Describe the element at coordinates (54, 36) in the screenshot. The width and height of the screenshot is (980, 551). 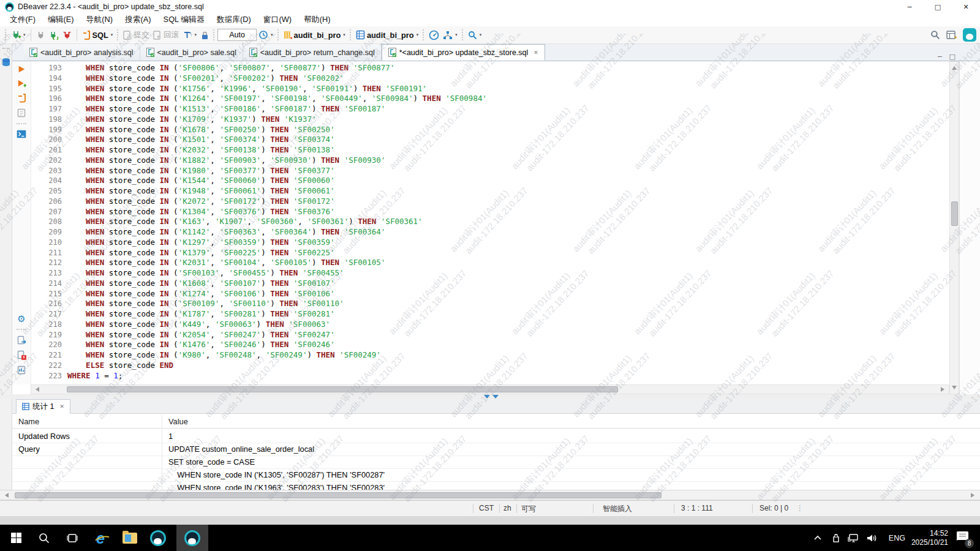
I see `reconnect-button` at that location.